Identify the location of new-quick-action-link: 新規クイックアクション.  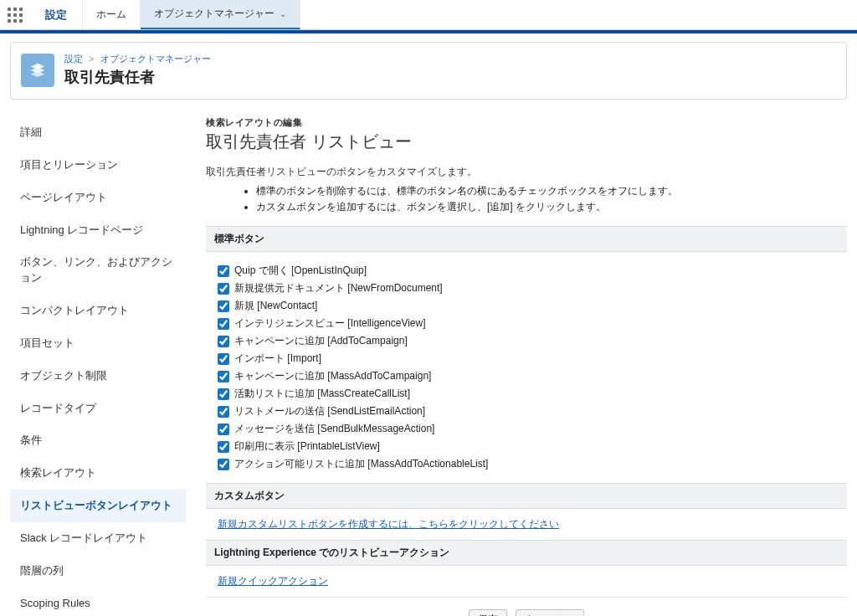
(273, 581).